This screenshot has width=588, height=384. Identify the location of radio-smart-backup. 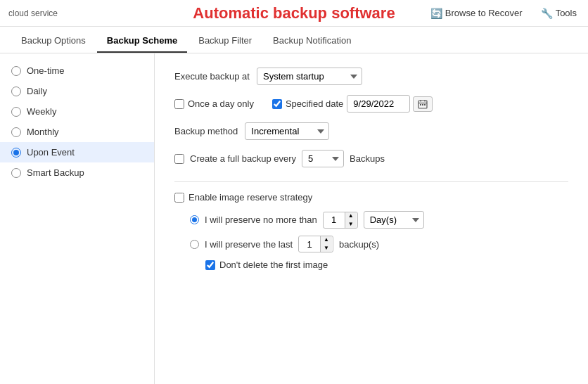
(16, 173).